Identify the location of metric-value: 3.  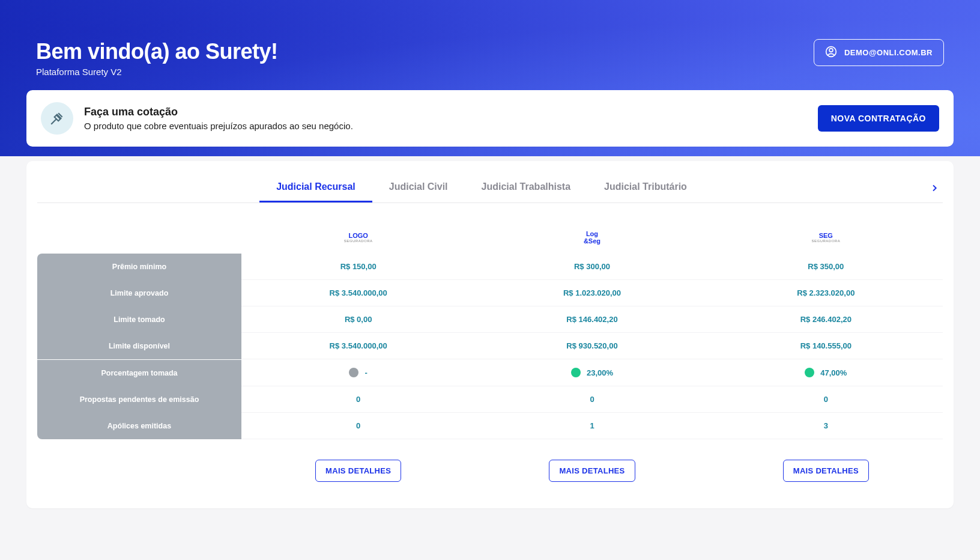
(826, 426).